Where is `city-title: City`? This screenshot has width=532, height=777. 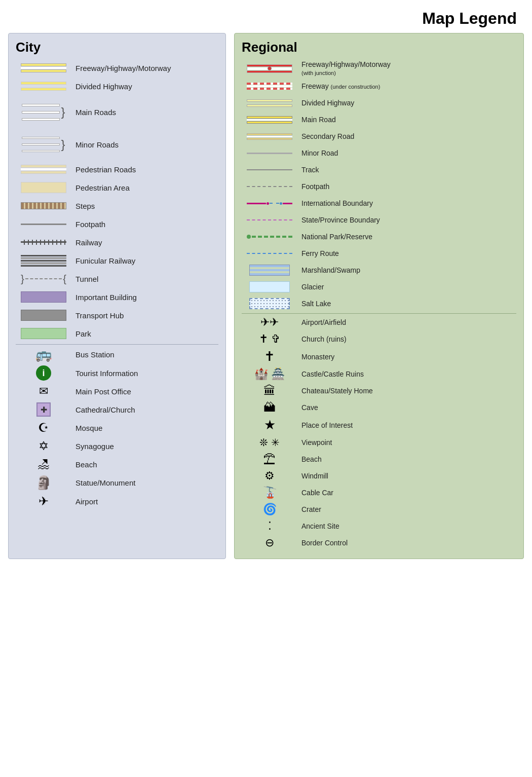 city-title: City is located at coordinates (117, 48).